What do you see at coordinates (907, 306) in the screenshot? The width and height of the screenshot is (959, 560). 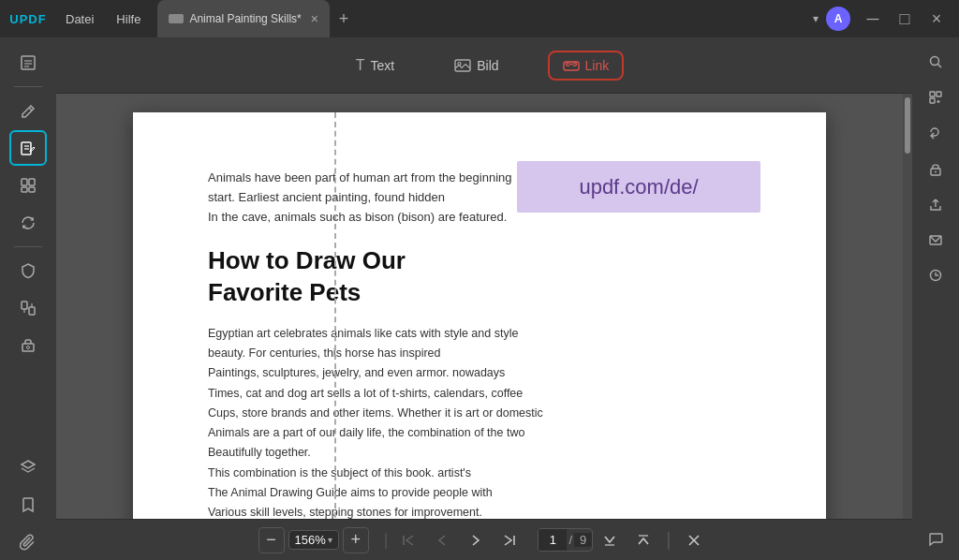 I see `scrollbar` at bounding box center [907, 306].